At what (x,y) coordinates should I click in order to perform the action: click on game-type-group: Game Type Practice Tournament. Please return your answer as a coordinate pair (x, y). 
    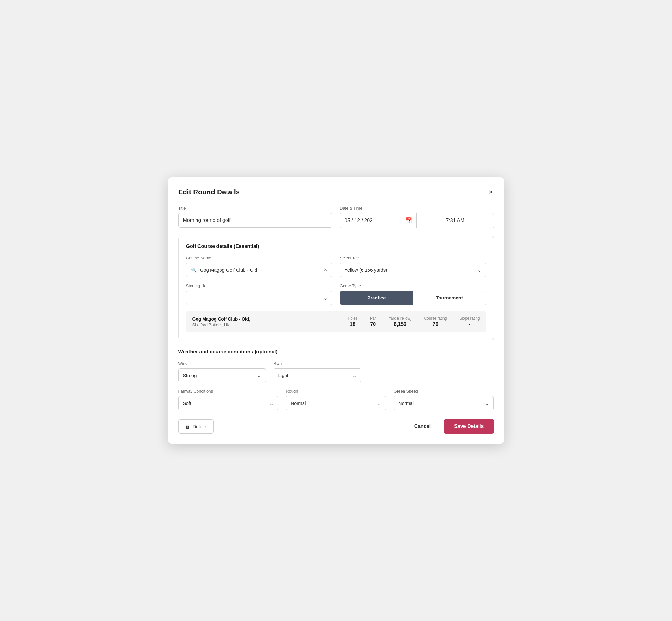
    Looking at the image, I should click on (413, 294).